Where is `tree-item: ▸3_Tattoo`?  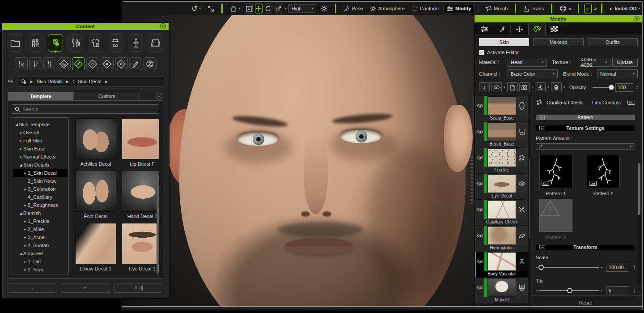 tree-item: ▸3_Tattoo is located at coordinates (40, 274).